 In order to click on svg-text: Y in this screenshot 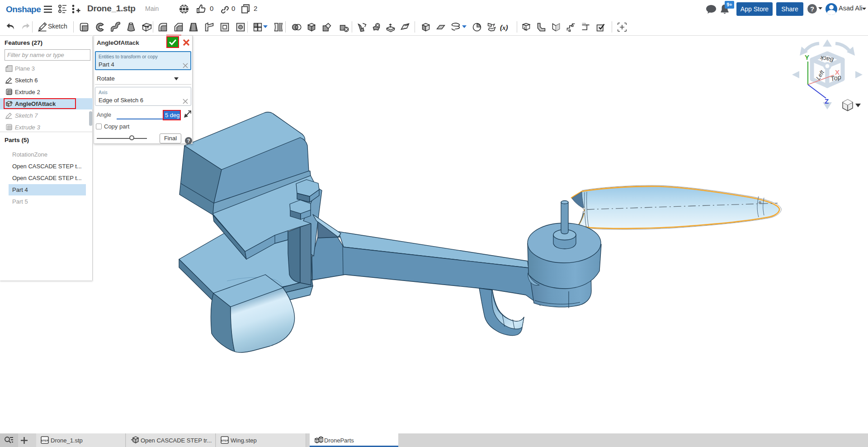, I will do `click(807, 57)`.